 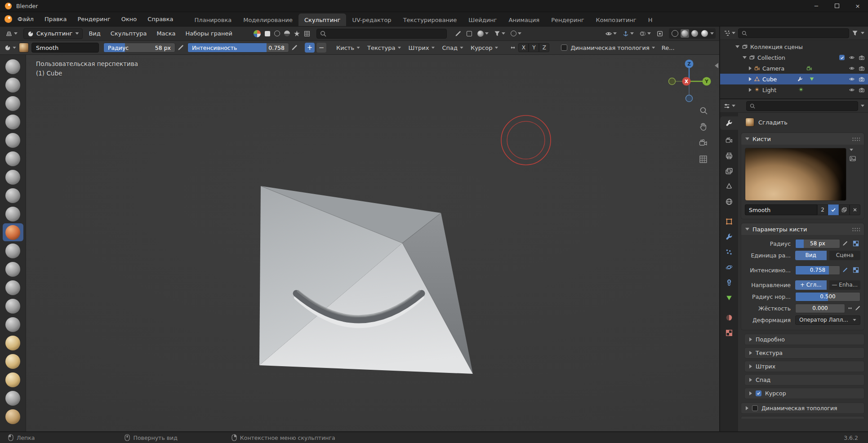 I want to click on outliner-row-collection: Collection, so click(x=794, y=58).